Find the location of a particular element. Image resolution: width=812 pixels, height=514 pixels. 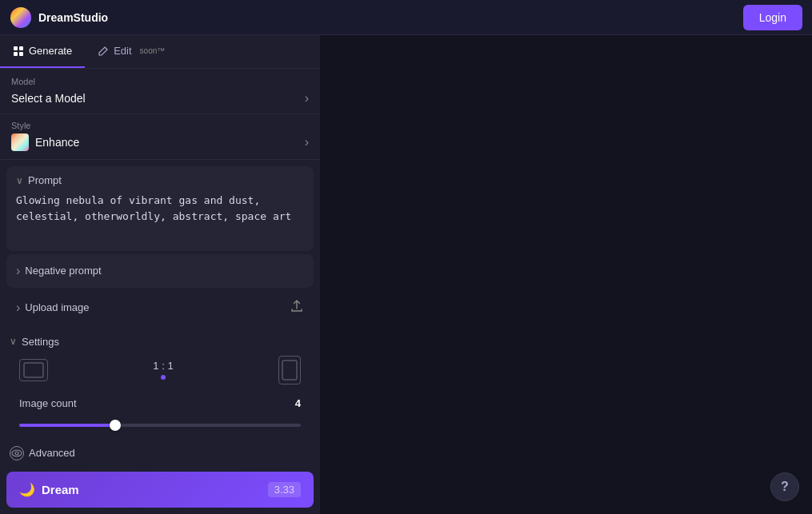

style-icon is located at coordinates (20, 142).